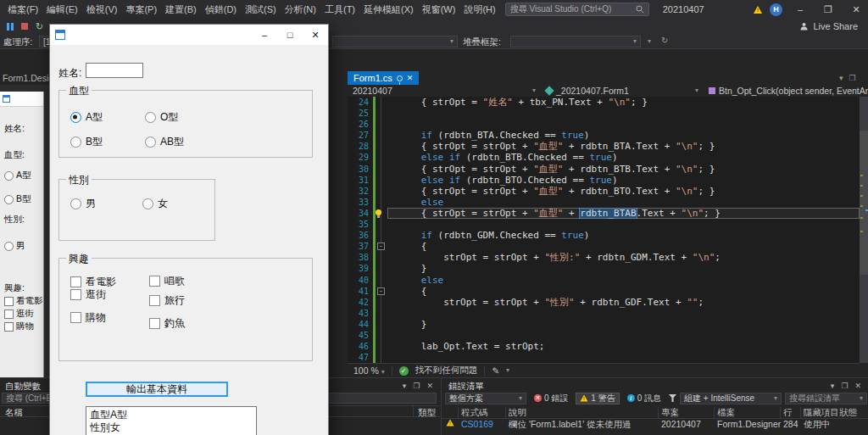  What do you see at coordinates (19, 326) in the screenshot?
I see `designer-checkbox: 購物` at bounding box center [19, 326].